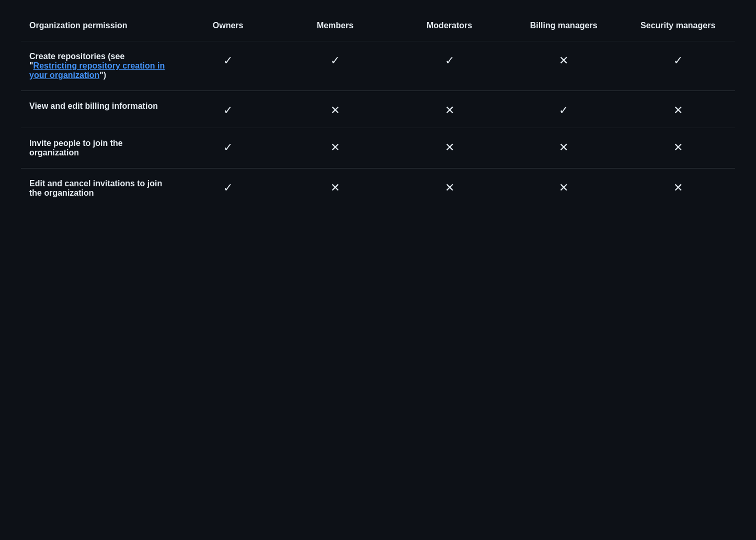 The image size is (756, 540). What do you see at coordinates (102, 75) in the screenshot?
I see `permission-text-suffix: ")` at bounding box center [102, 75].